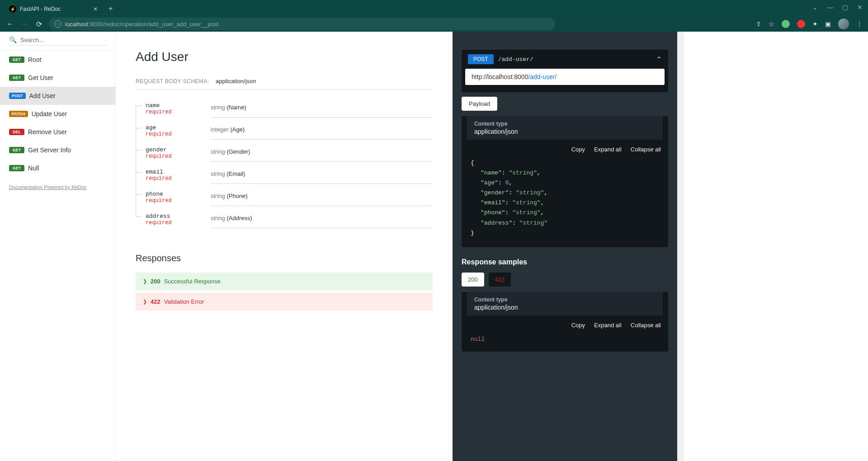 The height and width of the screenshot is (461, 868). Describe the element at coordinates (322, 196) in the screenshot. I see `property-type: string (Phone)` at that location.